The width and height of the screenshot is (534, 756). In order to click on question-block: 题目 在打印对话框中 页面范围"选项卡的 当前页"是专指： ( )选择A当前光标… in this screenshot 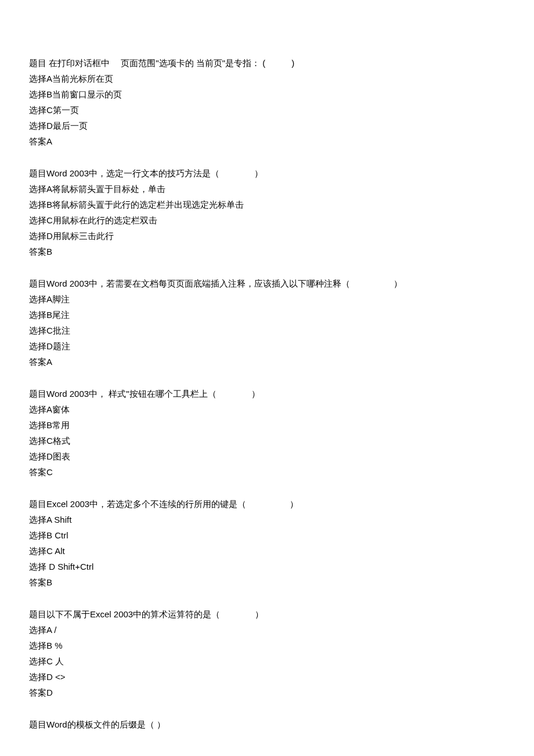, I will do `click(267, 102)`.